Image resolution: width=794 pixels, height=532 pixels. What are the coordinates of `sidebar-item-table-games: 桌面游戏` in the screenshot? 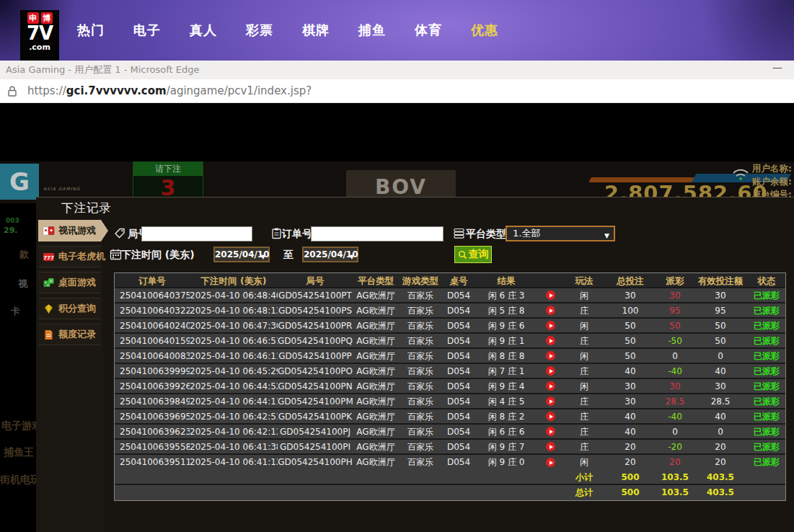 It's located at (69, 283).